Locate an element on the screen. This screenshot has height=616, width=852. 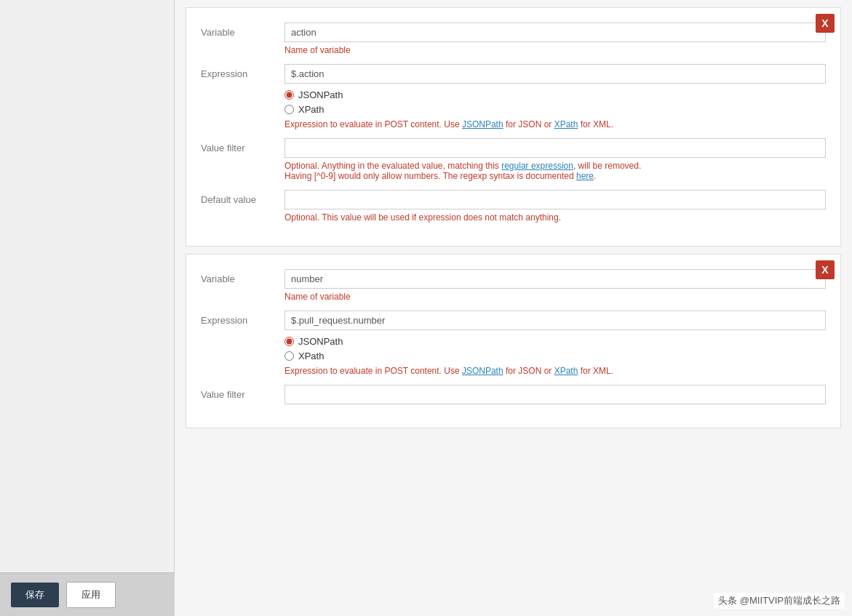
radio-jsonpath-1: JSONPath is located at coordinates (555, 95).